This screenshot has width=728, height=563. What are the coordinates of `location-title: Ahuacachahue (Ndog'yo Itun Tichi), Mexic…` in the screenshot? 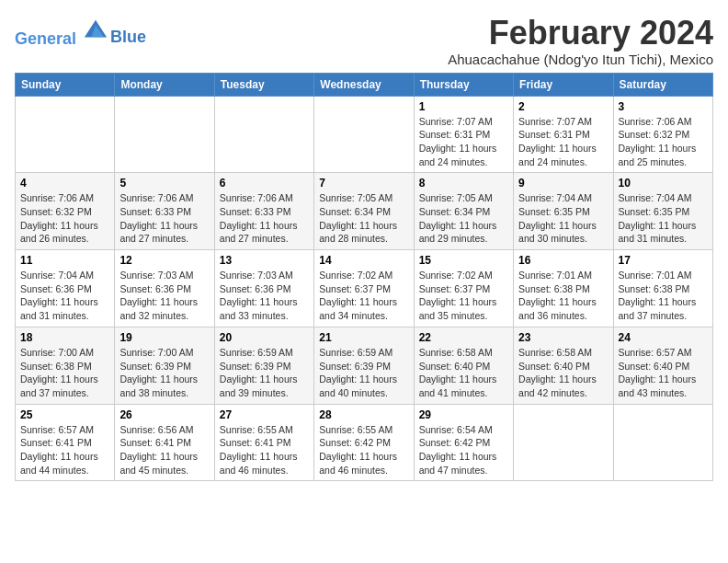 It's located at (581, 59).